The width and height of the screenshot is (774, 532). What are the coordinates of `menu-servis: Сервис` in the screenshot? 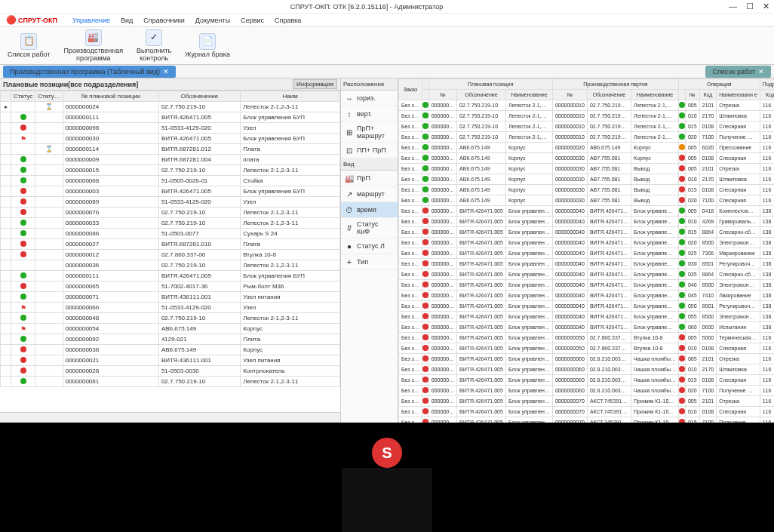 It's located at (252, 20).